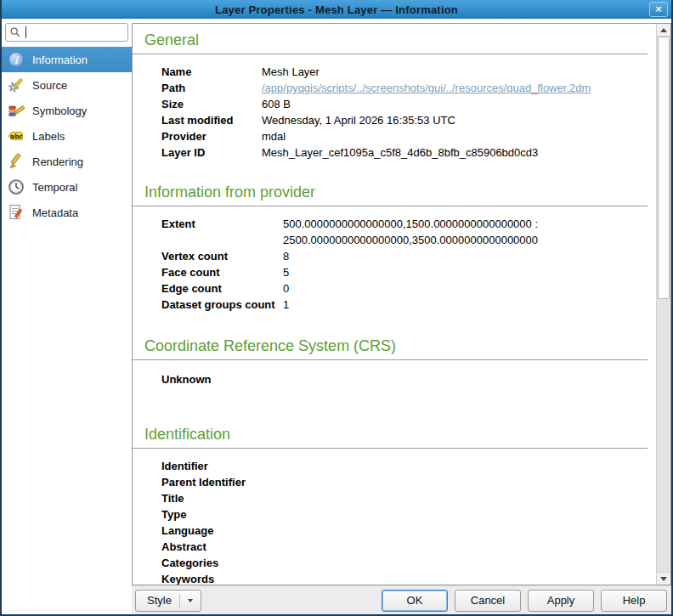  Describe the element at coordinates (66, 32) in the screenshot. I see `search-box` at that location.